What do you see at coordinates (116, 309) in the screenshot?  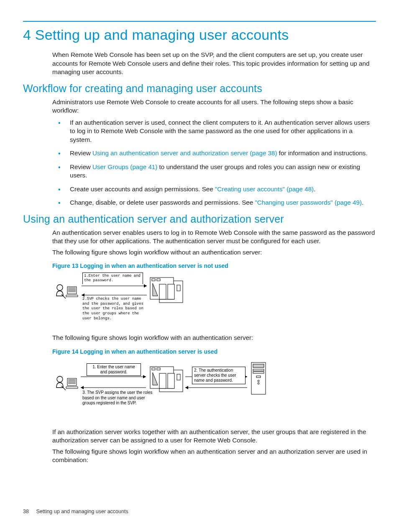 I see `fig13-step2-label: 2.SVP checks the user name and the passw…` at bounding box center [116, 309].